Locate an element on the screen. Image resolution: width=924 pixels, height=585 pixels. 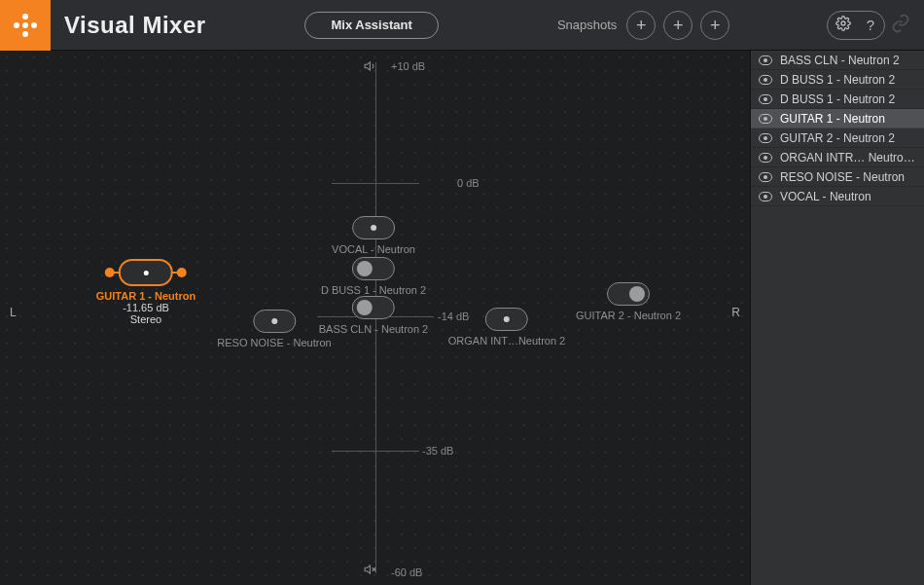
width-handle-right is located at coordinates (182, 273).